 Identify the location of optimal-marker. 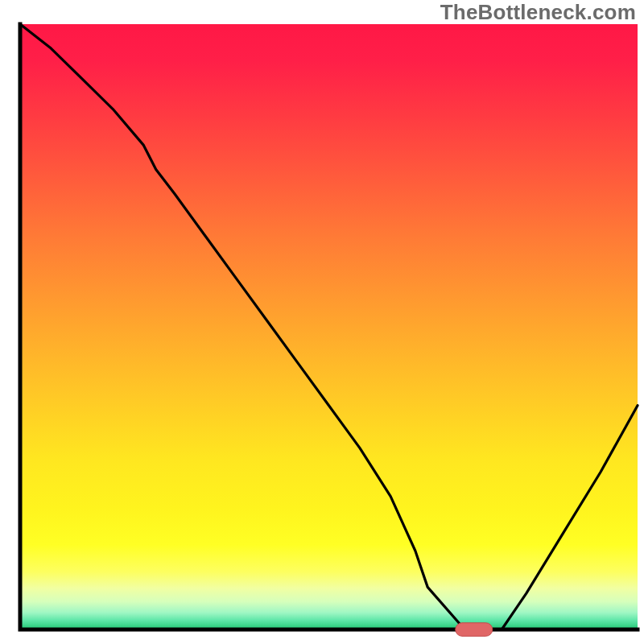
(474, 630).